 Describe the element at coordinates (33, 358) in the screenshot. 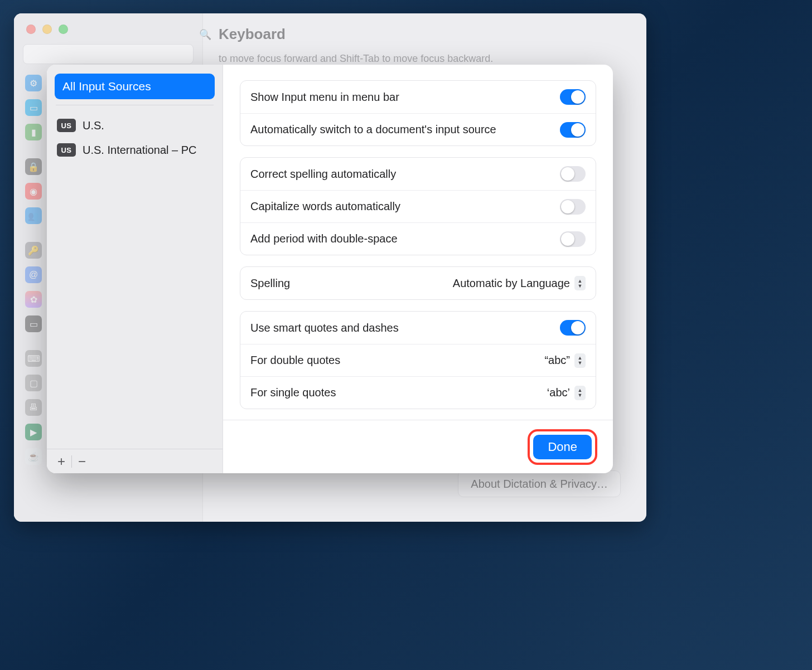

I see `keyboard-icon: ⌨` at that location.